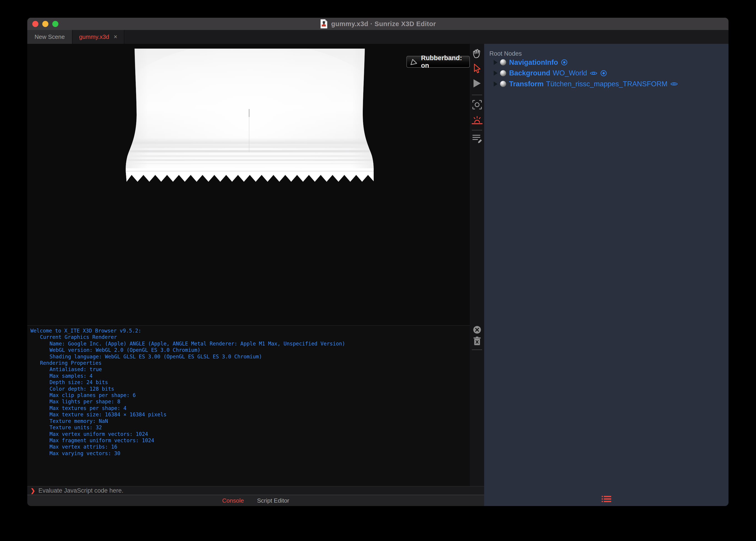 This screenshot has width=756, height=541. What do you see at coordinates (249, 453) in the screenshot?
I see `console-line: Max varying vectors: 30` at bounding box center [249, 453].